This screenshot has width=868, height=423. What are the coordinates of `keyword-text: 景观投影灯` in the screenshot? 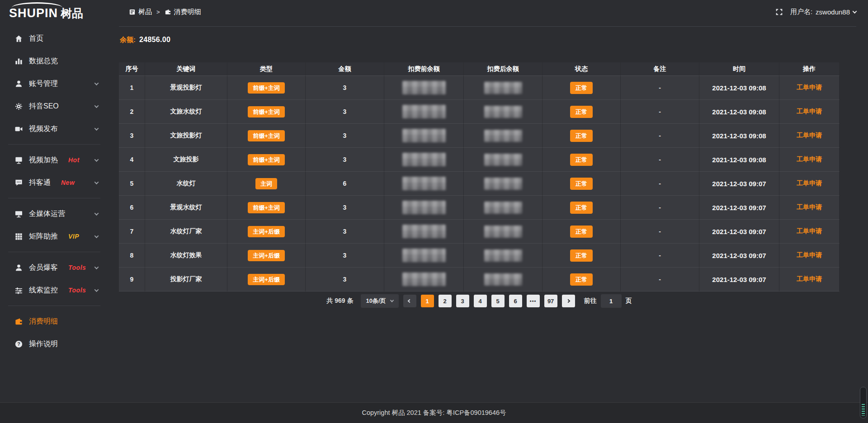 It's located at (186, 88).